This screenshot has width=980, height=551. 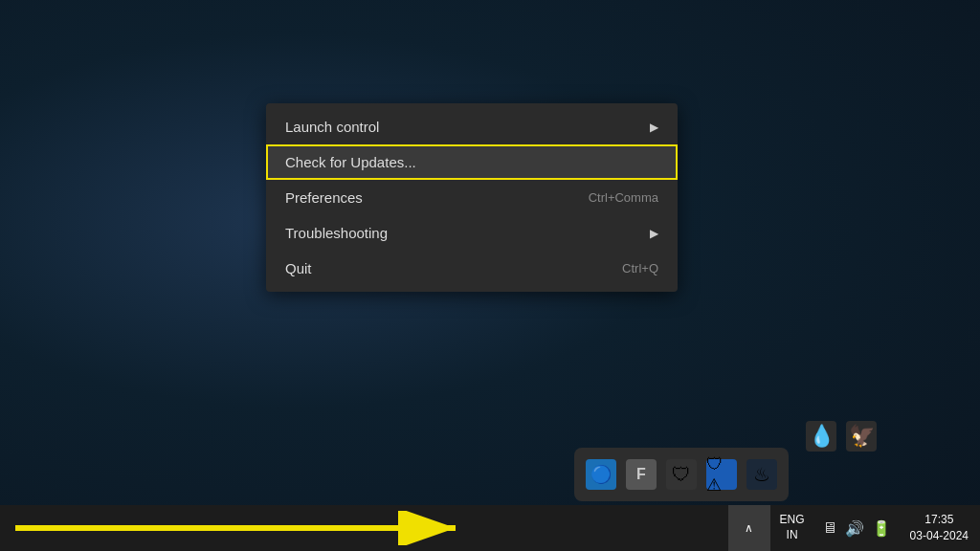 I want to click on tray-icon-shield: 🛡, so click(x=681, y=474).